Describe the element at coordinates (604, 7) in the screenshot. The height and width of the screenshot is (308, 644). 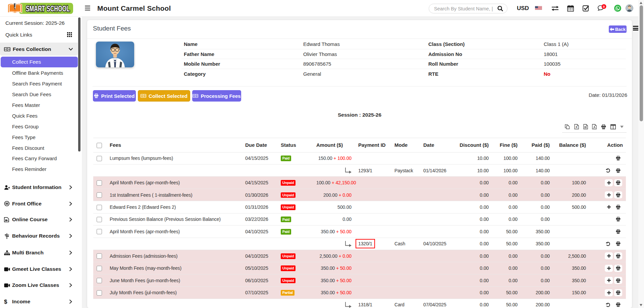
I see `svg-text: 0` at that location.